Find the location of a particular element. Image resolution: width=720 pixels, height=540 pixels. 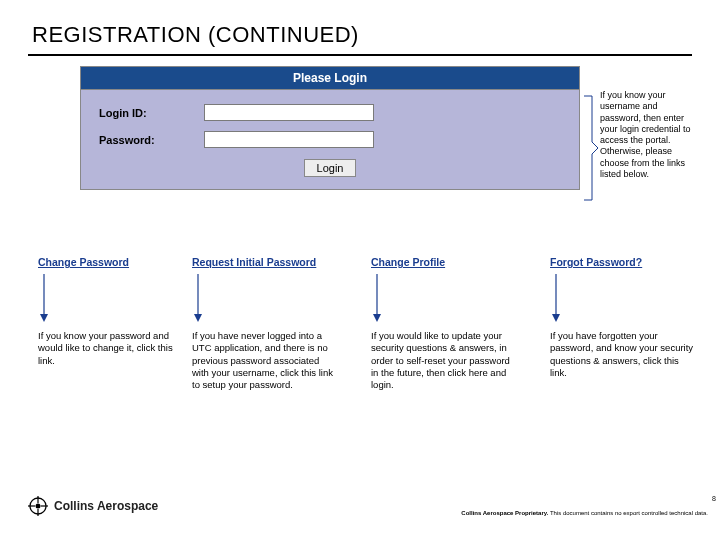

forgot-password-column: Forgot Password? If you have forgotten y… is located at coordinates (625, 290).